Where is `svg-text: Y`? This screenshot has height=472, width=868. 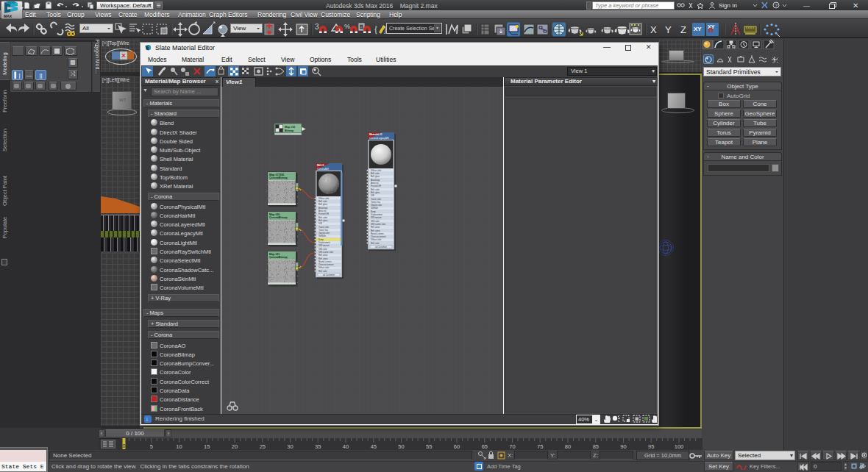
svg-text: Y is located at coordinates (668, 29).